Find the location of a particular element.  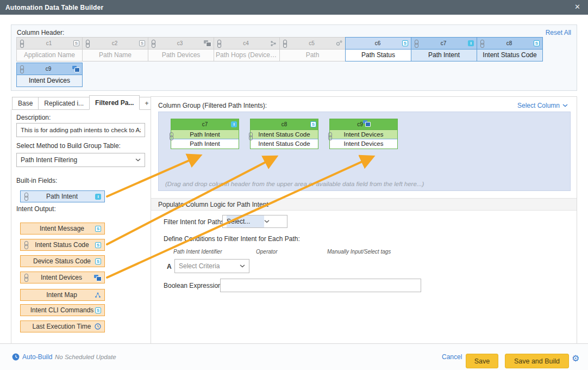

reset-all-link: Reset All is located at coordinates (559, 33).